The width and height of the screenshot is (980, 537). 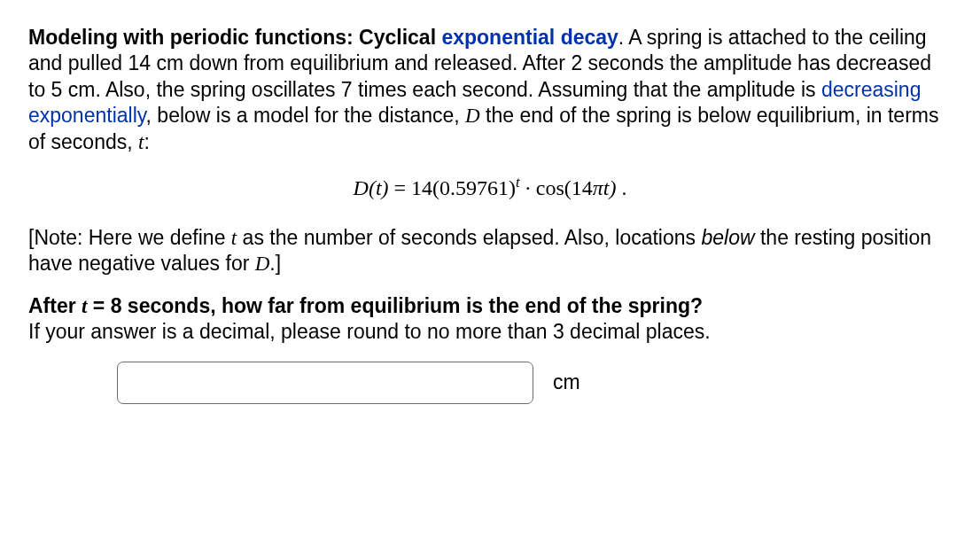 I want to click on eq-arg-tail: t), so click(x=610, y=188).